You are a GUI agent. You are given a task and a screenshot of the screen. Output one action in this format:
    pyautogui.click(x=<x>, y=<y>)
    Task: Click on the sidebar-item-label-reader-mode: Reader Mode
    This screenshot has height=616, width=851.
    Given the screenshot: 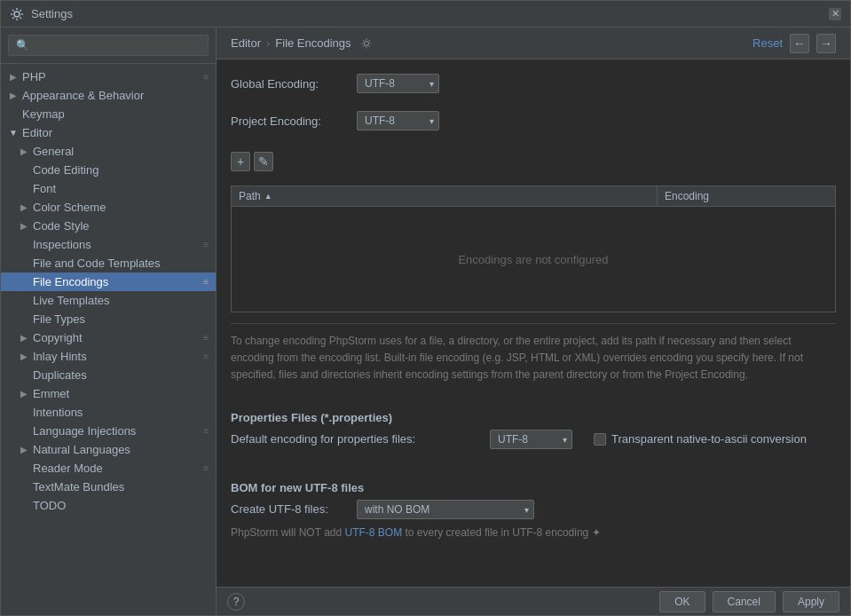 What is the action you would take?
    pyautogui.click(x=67, y=469)
    